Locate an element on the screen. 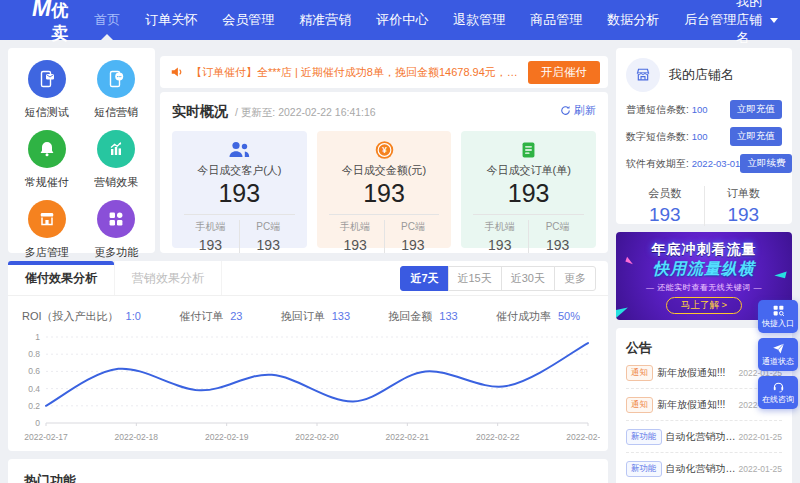 Image resolution: width=800 pixels, height=483 pixels. yen-coin-icon: ¥ is located at coordinates (384, 150).